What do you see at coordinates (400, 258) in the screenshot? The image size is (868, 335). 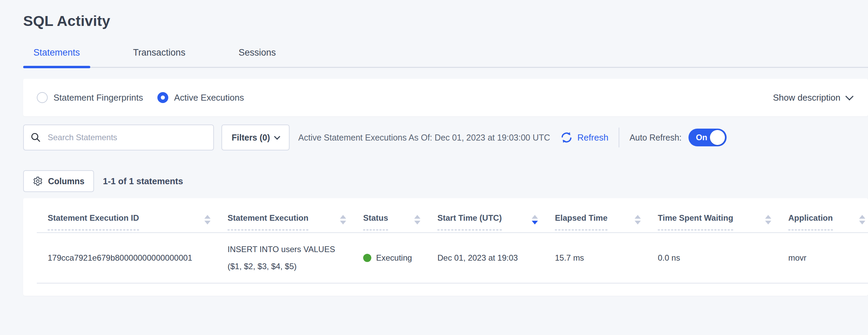 I see `cell-status: Executing` at bounding box center [400, 258].